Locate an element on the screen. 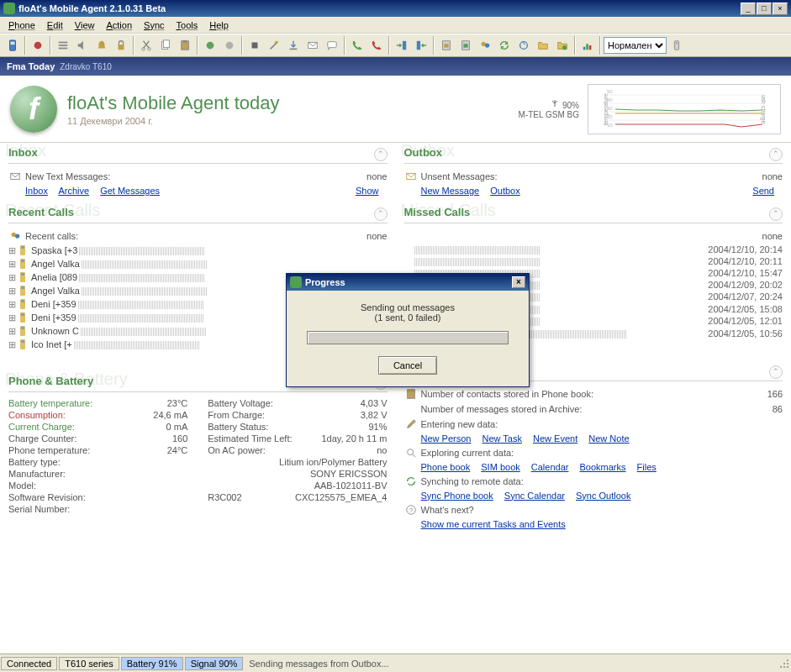 The image size is (791, 672). call-item: ⊞Angel Valka is located at coordinates (198, 264).